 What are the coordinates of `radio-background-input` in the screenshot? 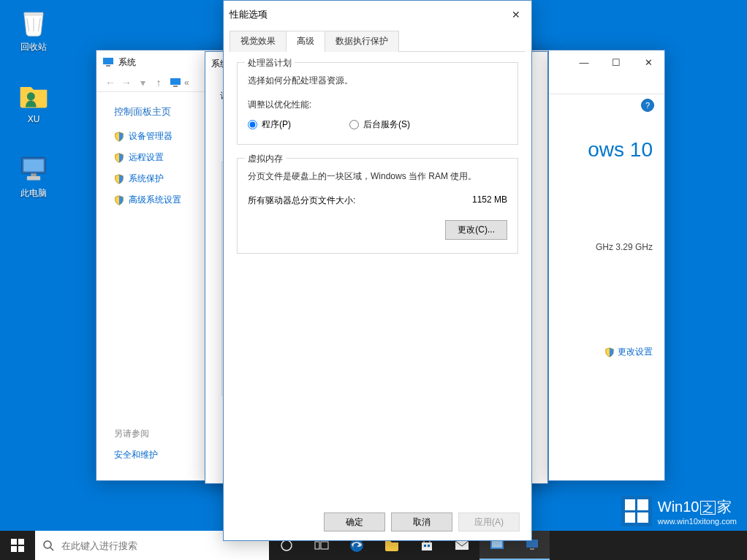 It's located at (354, 124).